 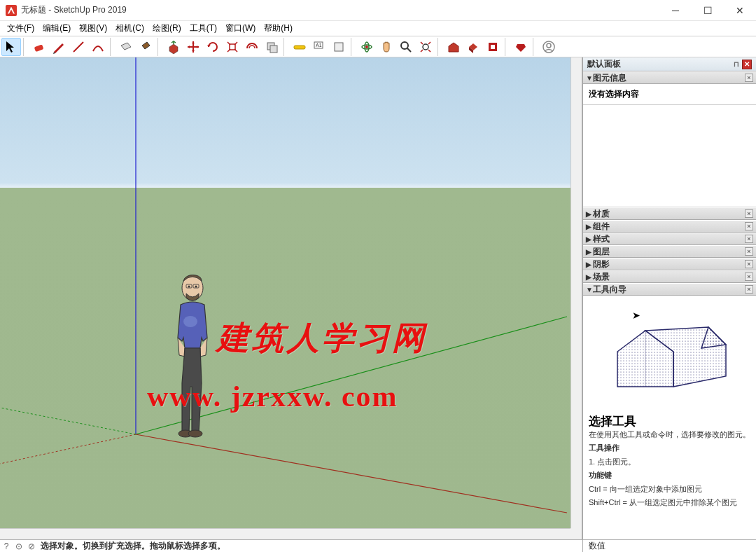 What do you see at coordinates (19, 546) in the screenshot?
I see `status-geo-icon: ⊙` at bounding box center [19, 546].